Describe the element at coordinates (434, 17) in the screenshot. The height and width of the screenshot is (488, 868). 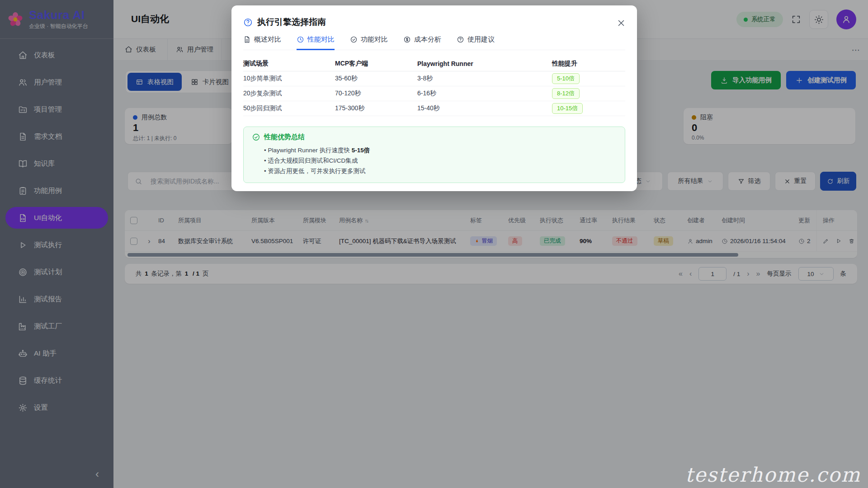
I see `modal-header: 执行引擎选择指南` at that location.